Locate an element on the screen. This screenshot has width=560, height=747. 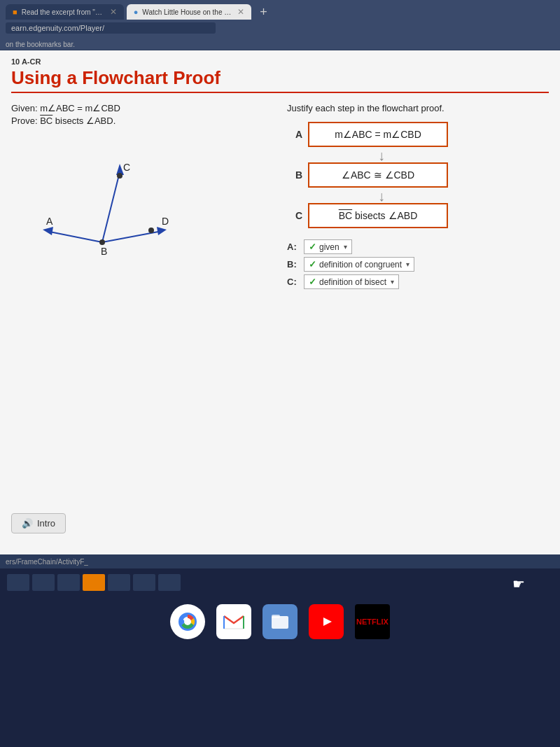
proof-step-c: C BC bisects ∠ABD is located at coordinates (368, 216).